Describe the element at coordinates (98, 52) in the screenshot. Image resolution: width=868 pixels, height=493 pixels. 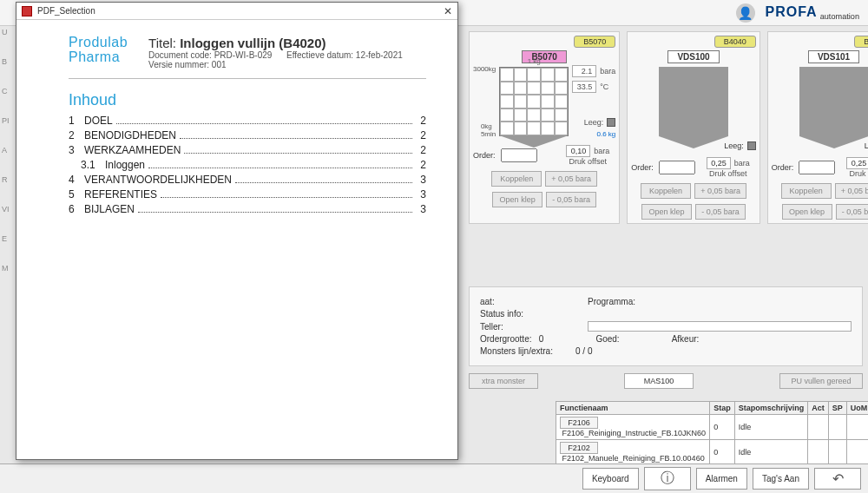
I see `produlab-logo: Produlab Pharma` at that location.